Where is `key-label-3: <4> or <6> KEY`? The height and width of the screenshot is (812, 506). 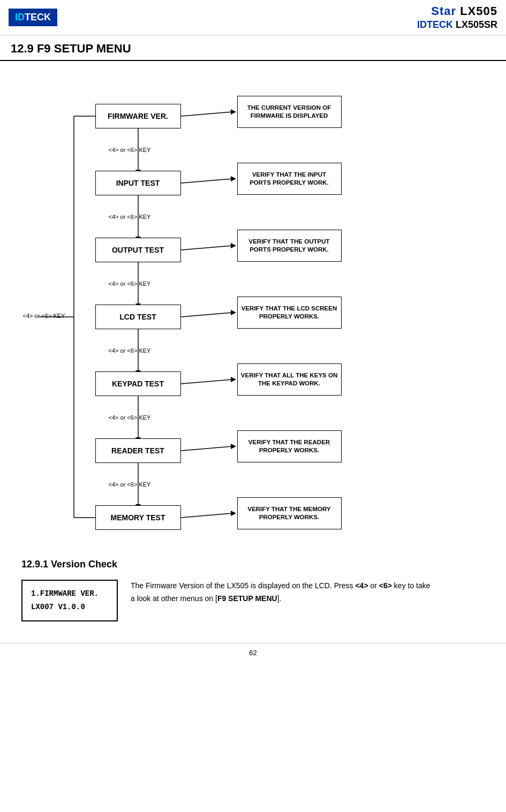 key-label-3: <4> or <6> KEY is located at coordinates (130, 284).